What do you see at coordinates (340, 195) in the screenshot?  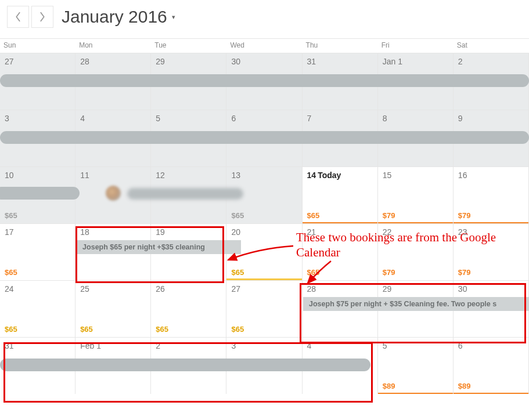 I see `calendar-day-cell: 14Today$65` at bounding box center [340, 195].